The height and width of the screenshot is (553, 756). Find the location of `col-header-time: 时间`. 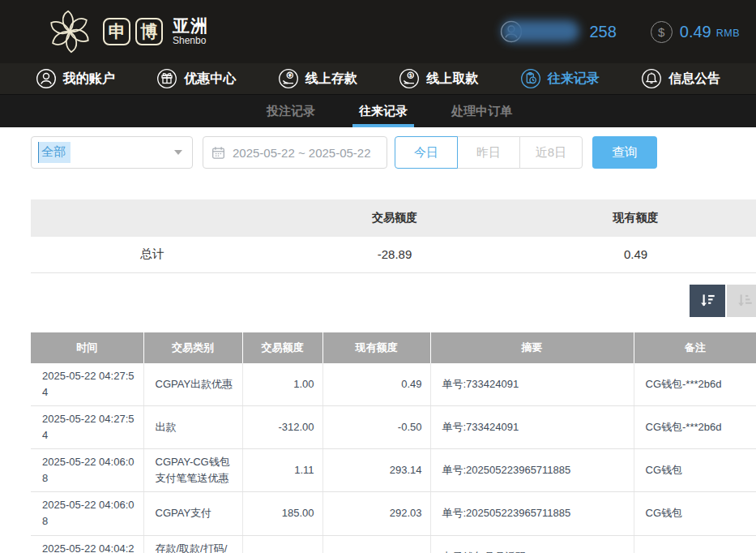

col-header-time: 时间 is located at coordinates (88, 348).